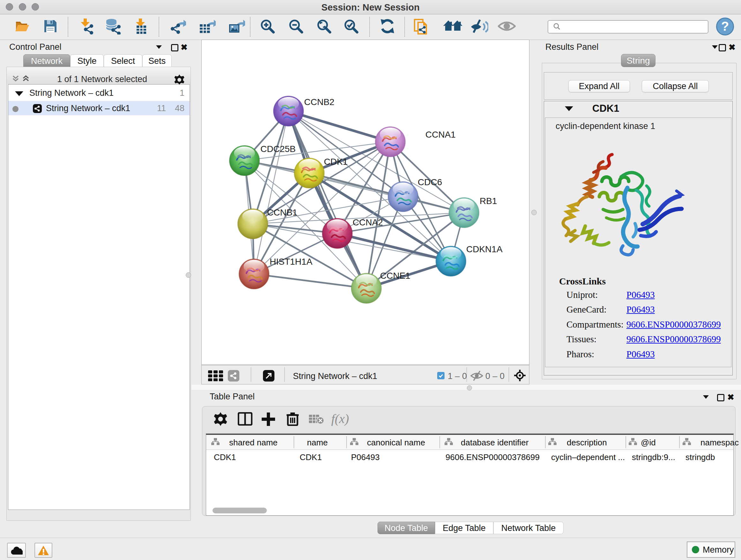 This screenshot has width=741, height=560. I want to click on svg-text: RB1, so click(488, 201).